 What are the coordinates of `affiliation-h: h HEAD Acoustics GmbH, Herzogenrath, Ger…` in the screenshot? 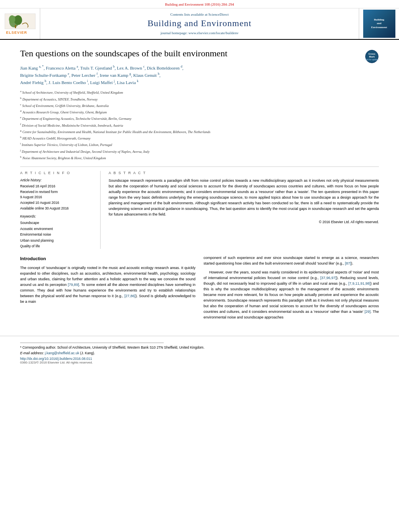 It's located at (200, 138).